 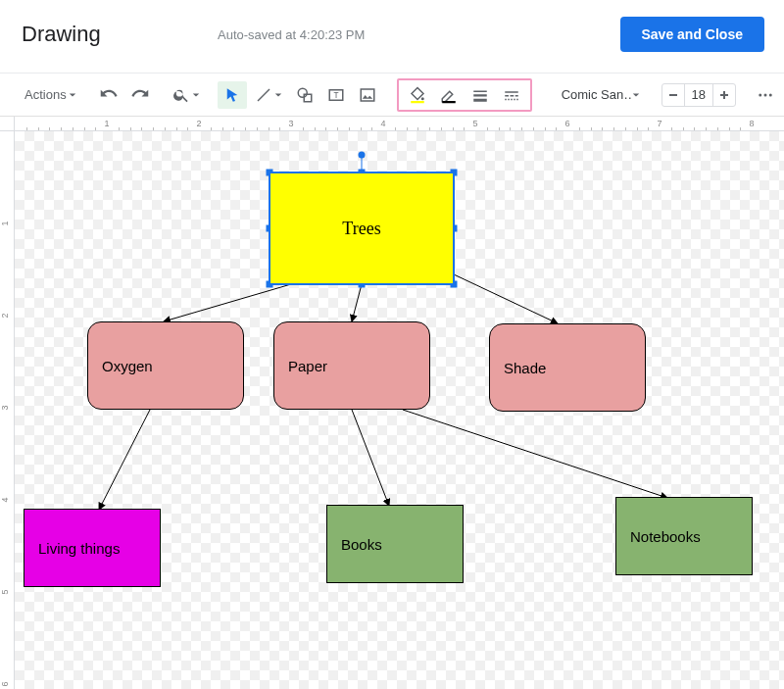 What do you see at coordinates (363, 155) in the screenshot?
I see `rotation-handle` at bounding box center [363, 155].